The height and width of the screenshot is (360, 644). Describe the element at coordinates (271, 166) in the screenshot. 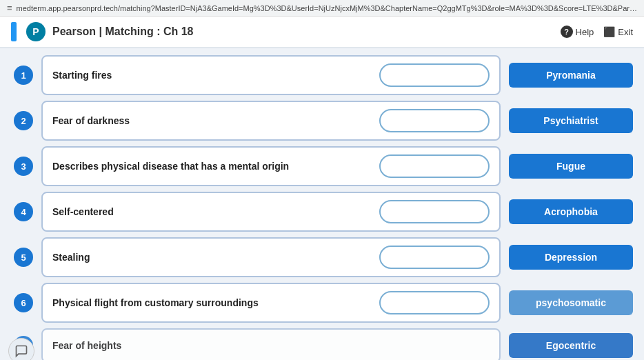

I see `question-box-3: Describes physical disease that has a me…` at that location.